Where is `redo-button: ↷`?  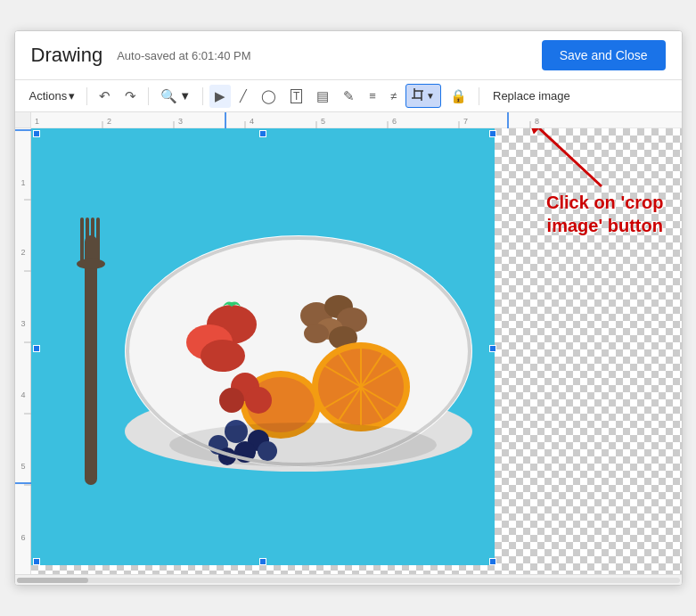
redo-button: ↷ is located at coordinates (130, 96).